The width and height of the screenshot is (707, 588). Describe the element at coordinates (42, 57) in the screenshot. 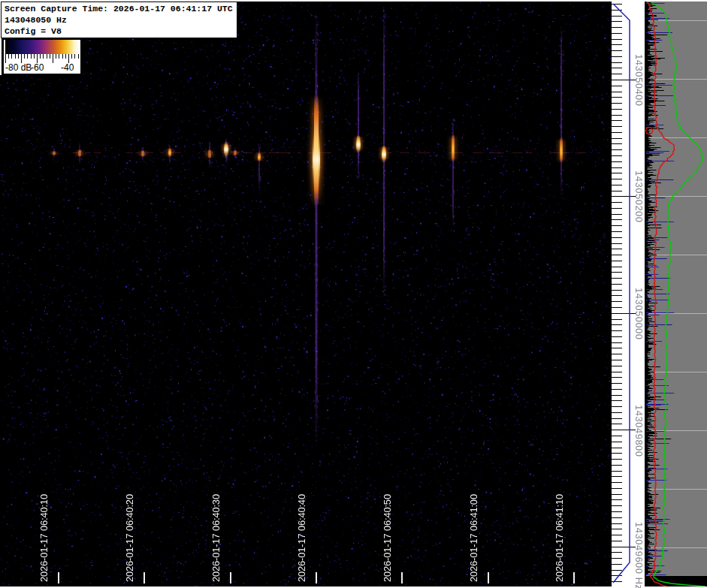

I see `color-scale-legend: -80 dB -60 -40` at that location.